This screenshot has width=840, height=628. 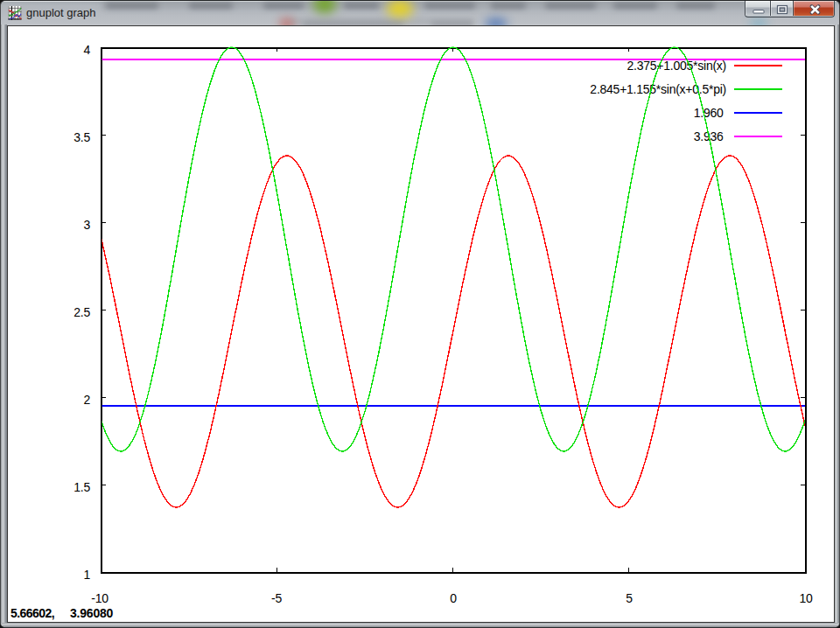 I want to click on svg-text: 2.5, so click(x=82, y=312).